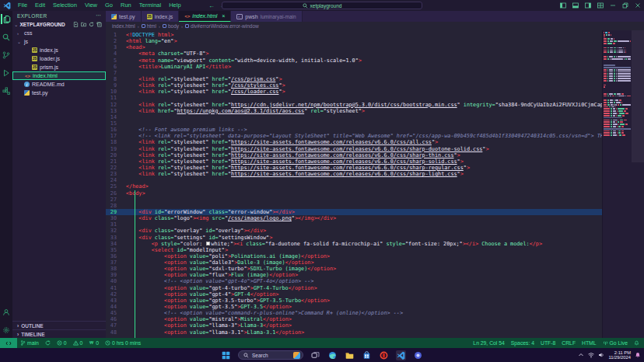 This screenshot has height=362, width=644. I want to click on code-line-35: 35 <select id="modelInput">, so click(354, 250).